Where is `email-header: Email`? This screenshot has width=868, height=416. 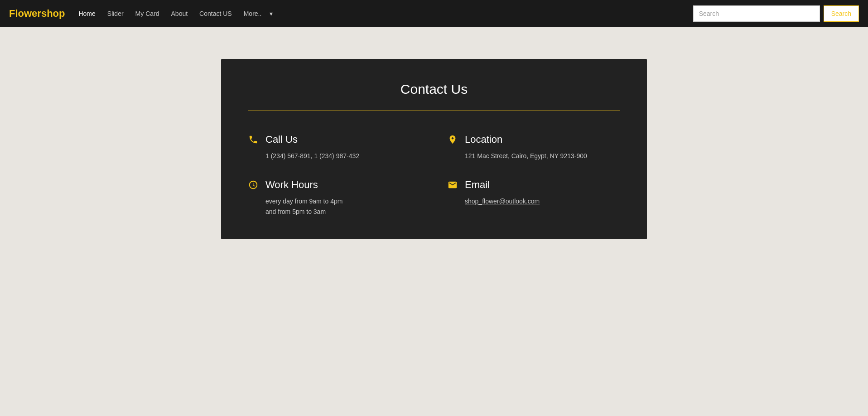
email-header: Email is located at coordinates (534, 185).